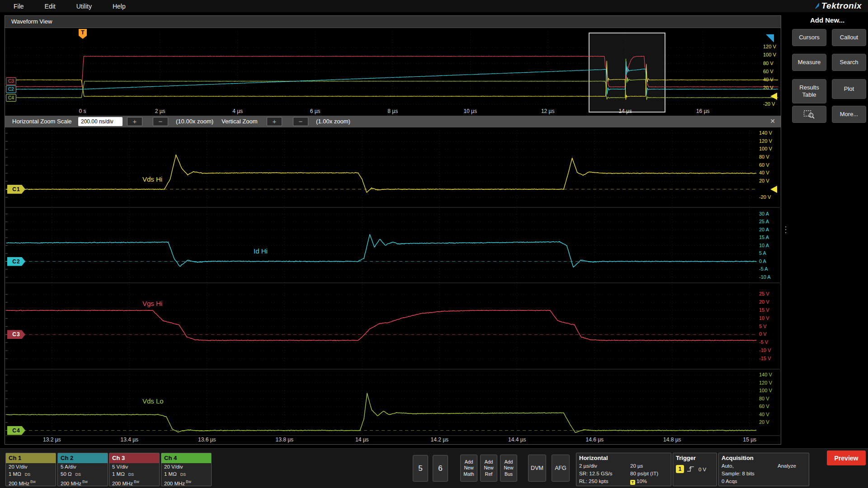 The image size is (868, 488). What do you see at coordinates (301, 122) in the screenshot?
I see `vzoom-decrease-button: −` at bounding box center [301, 122].